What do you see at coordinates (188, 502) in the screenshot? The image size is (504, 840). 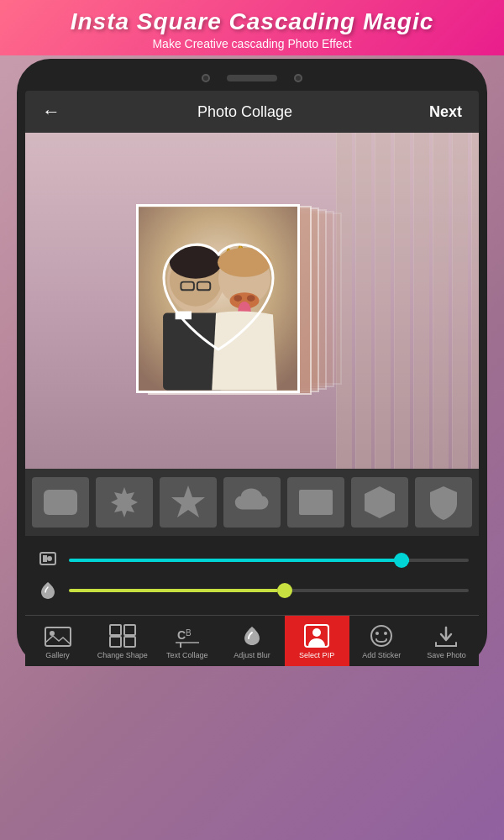 I see `shape-btn-star` at bounding box center [188, 502].